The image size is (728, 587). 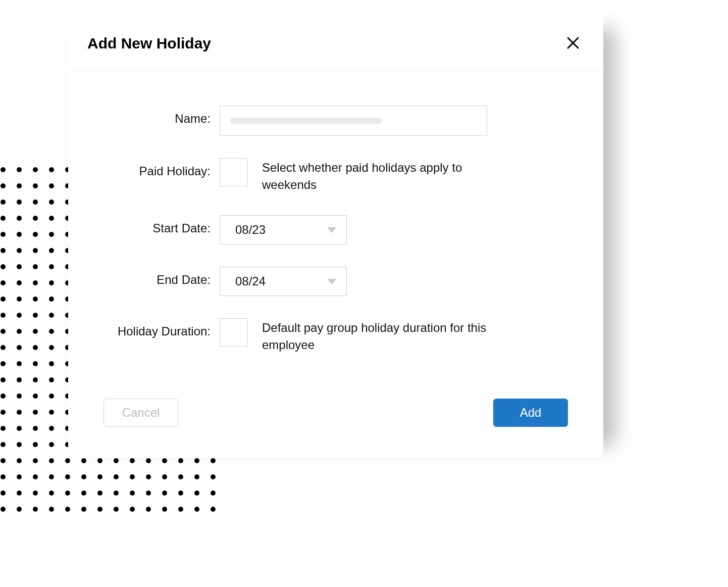 What do you see at coordinates (141, 413) in the screenshot?
I see `cancel-button: Cancel` at bounding box center [141, 413].